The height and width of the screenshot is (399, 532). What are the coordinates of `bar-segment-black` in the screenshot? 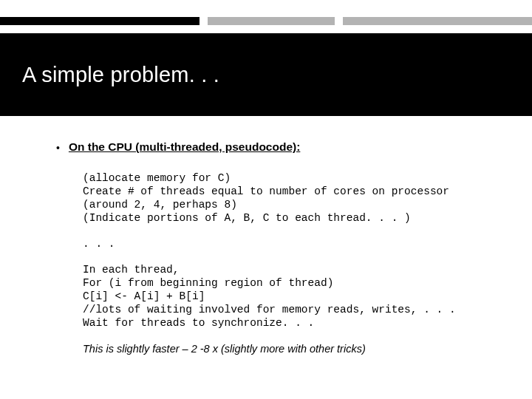 It's located at (100, 21).